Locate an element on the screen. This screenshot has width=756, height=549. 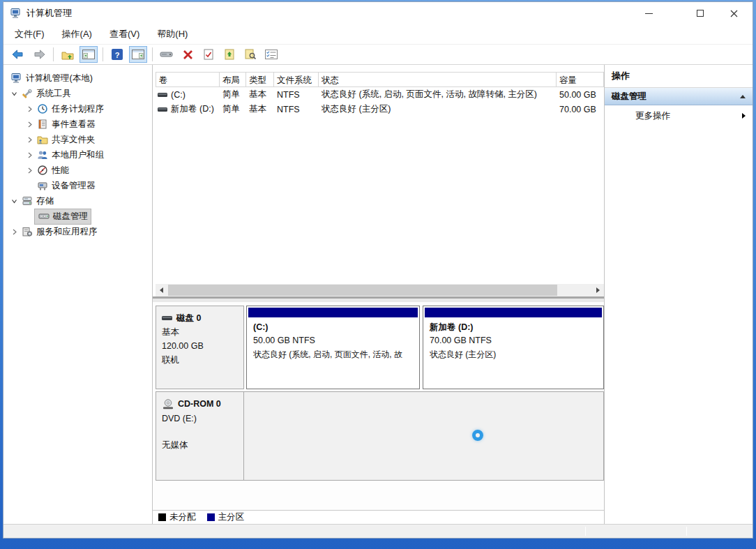
menu-action: 操作(A) is located at coordinates (77, 34).